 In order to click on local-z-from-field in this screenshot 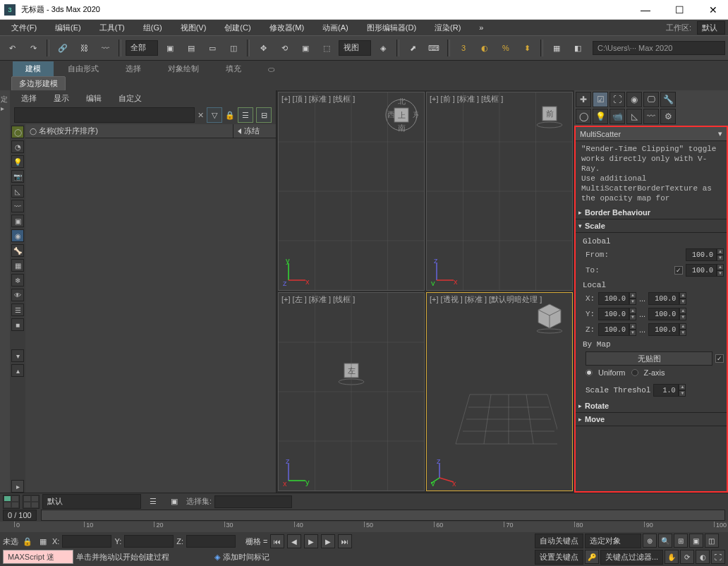, I will do `click(614, 330)`.